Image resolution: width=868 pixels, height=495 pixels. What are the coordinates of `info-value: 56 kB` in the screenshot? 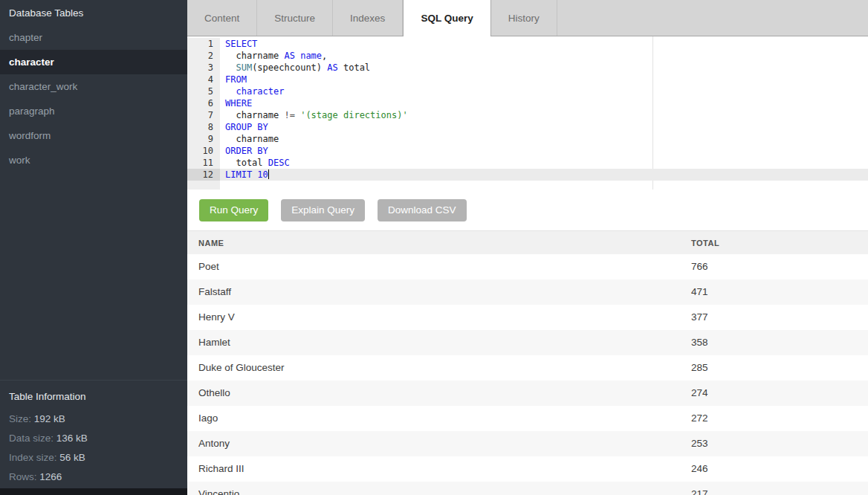 It's located at (71, 458).